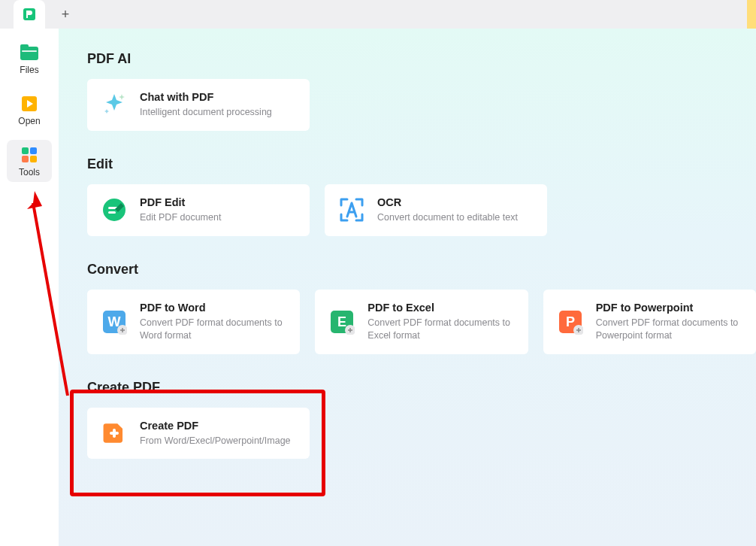 The image size is (756, 546). I want to click on sidebar-item-label: Files, so click(29, 70).